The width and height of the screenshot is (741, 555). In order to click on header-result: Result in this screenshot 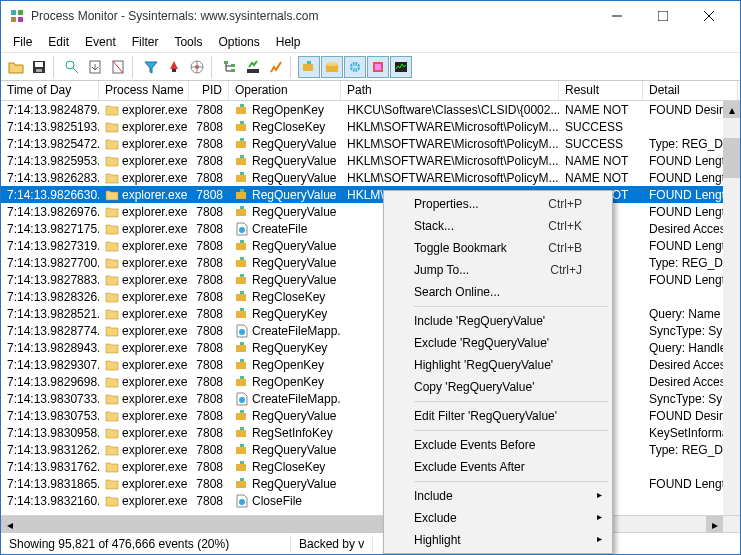, I will do `click(601, 90)`.